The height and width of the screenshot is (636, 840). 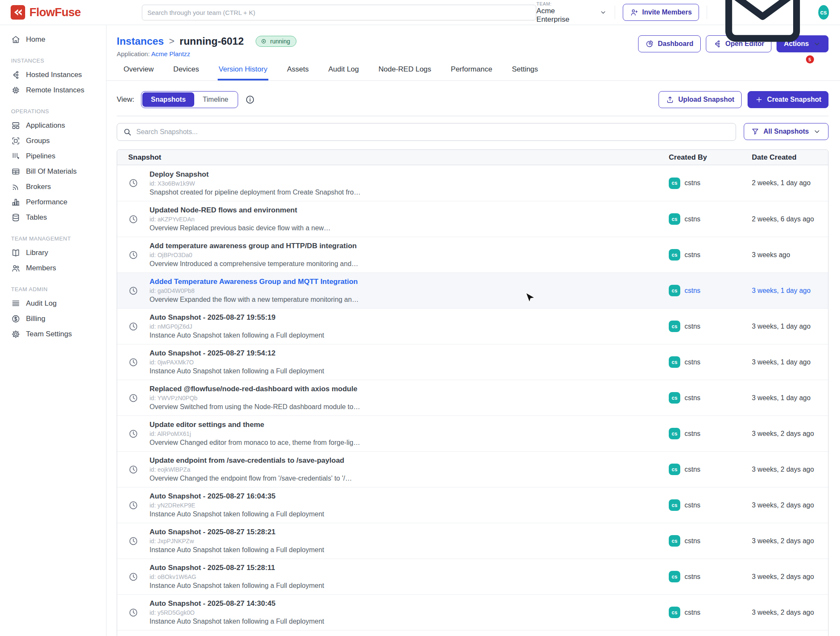 I want to click on snapshot-search-input, so click(x=433, y=132).